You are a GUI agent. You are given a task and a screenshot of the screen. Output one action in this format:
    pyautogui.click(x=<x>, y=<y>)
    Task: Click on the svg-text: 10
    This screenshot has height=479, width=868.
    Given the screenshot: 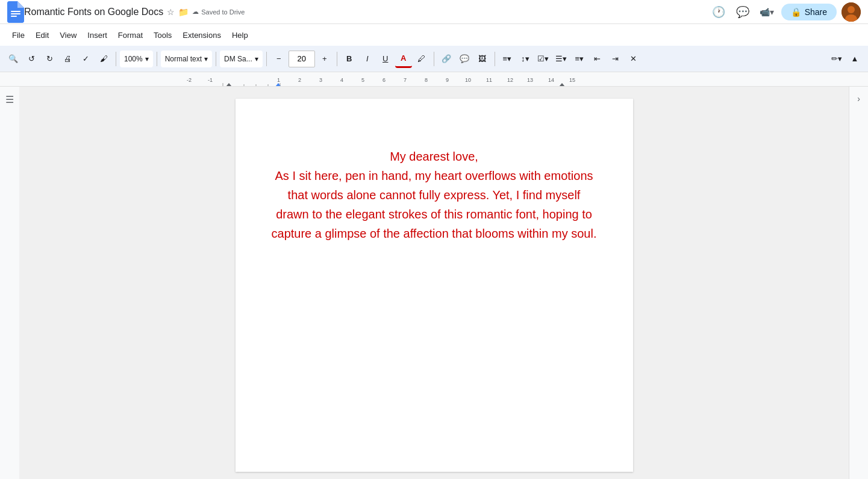 What is the action you would take?
    pyautogui.click(x=468, y=80)
    